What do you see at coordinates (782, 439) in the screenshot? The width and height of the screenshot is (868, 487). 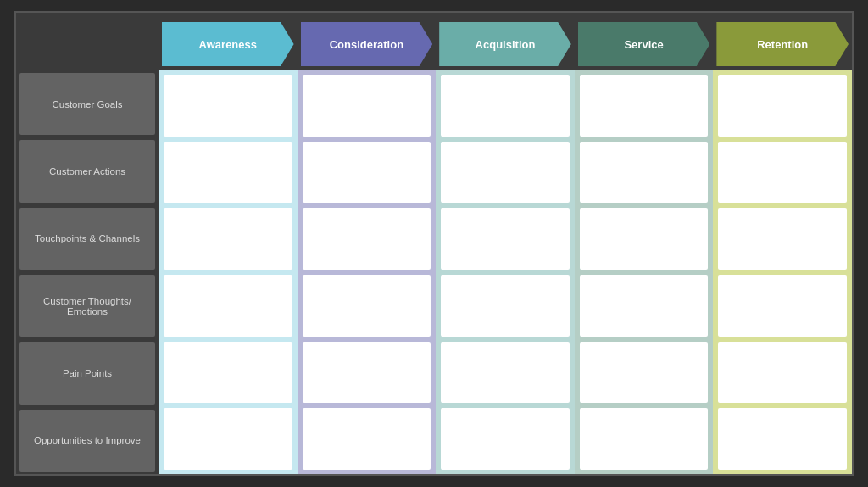 I see `cell-retention-opportunities` at bounding box center [782, 439].